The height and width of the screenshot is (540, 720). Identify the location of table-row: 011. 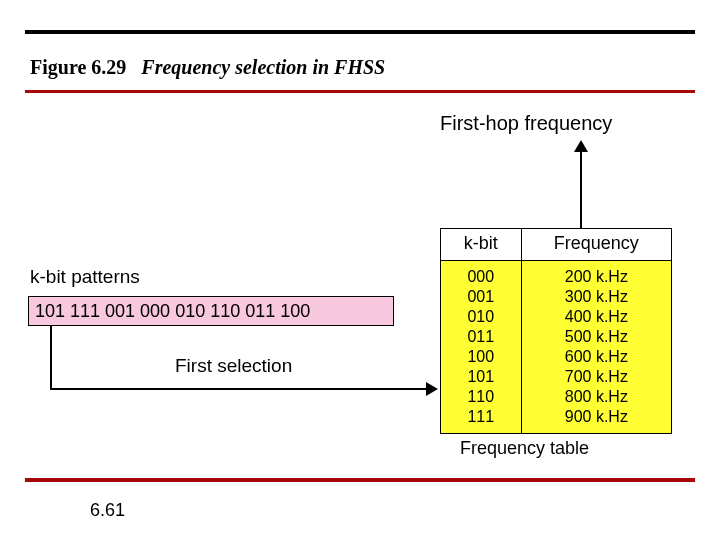
(481, 337).